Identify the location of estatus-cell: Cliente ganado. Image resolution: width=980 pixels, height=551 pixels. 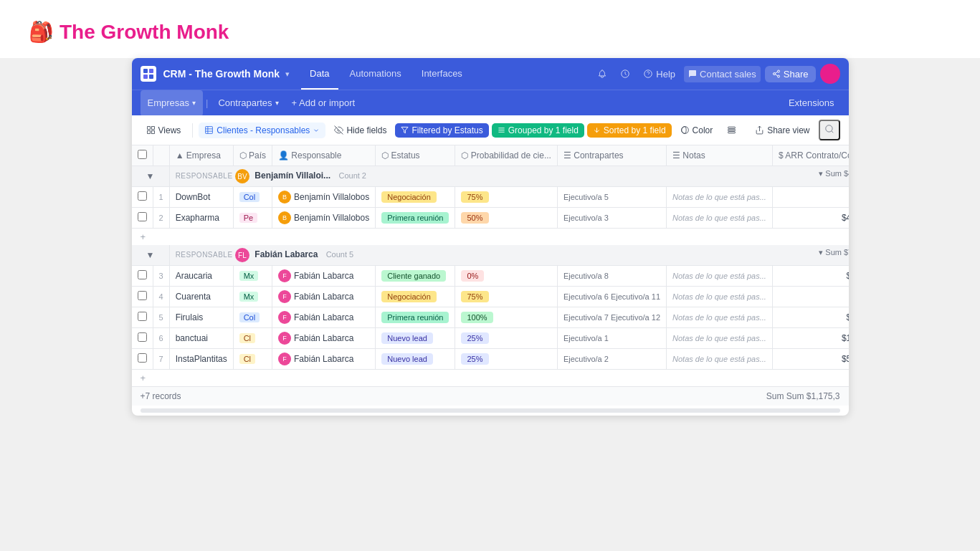
(416, 277).